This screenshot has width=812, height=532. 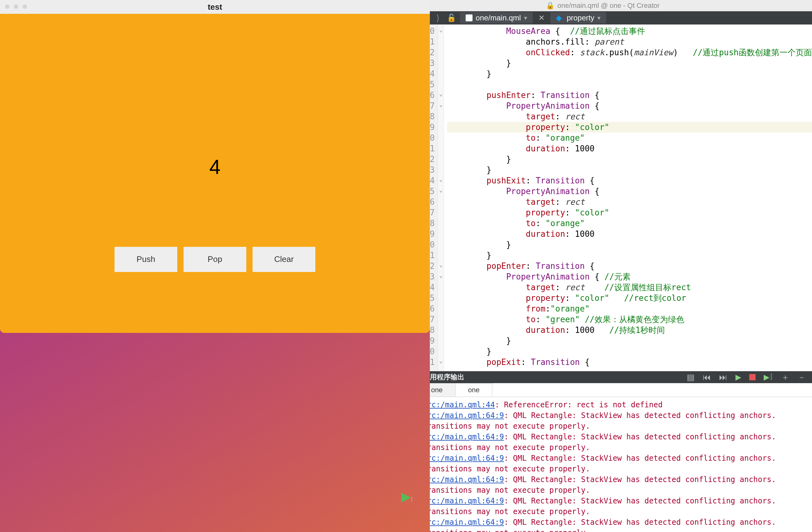 What do you see at coordinates (16, 7) in the screenshot?
I see `minimize-icon` at bounding box center [16, 7].